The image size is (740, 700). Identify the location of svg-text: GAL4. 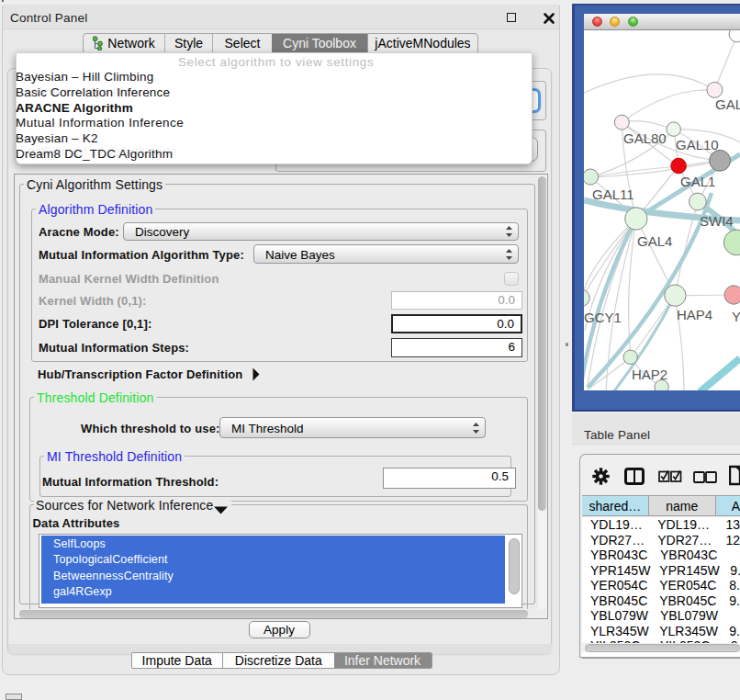
(655, 241).